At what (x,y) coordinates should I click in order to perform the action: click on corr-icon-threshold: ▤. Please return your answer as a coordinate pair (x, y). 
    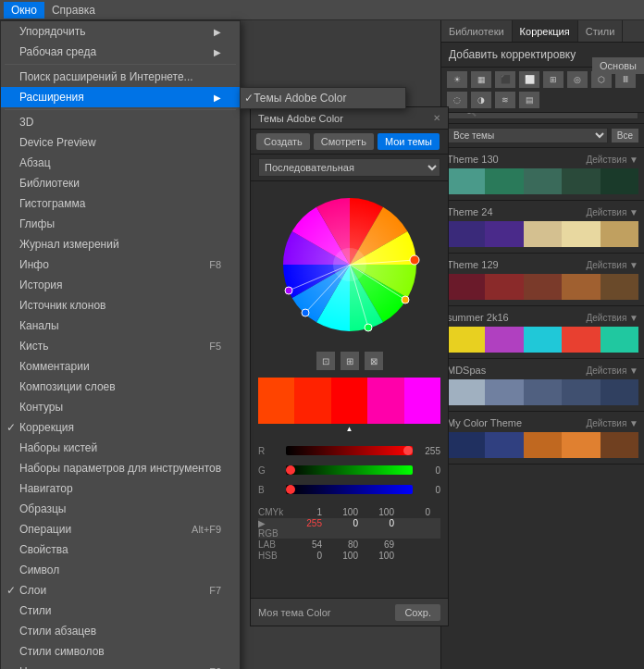
    Looking at the image, I should click on (529, 100).